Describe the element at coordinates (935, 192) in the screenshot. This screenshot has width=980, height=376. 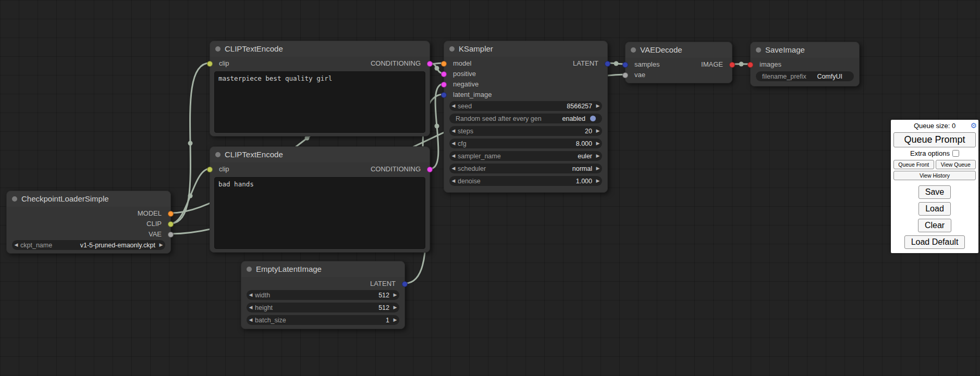
I see `save-button: Save` at that location.